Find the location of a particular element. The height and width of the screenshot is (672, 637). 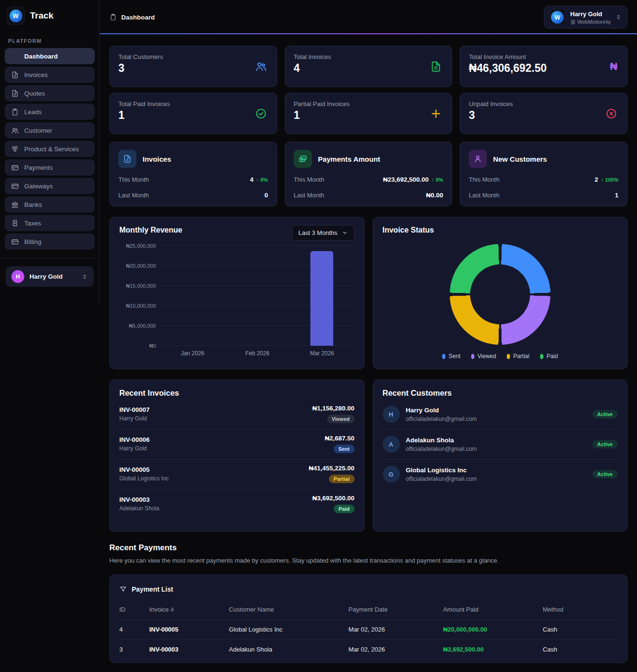

legend-item-viewed: Viewed is located at coordinates (484, 356).